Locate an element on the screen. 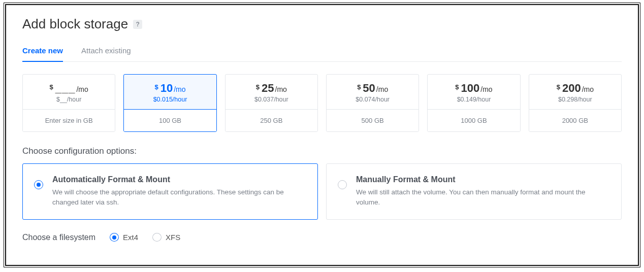  price-amount: 10 is located at coordinates (167, 88).